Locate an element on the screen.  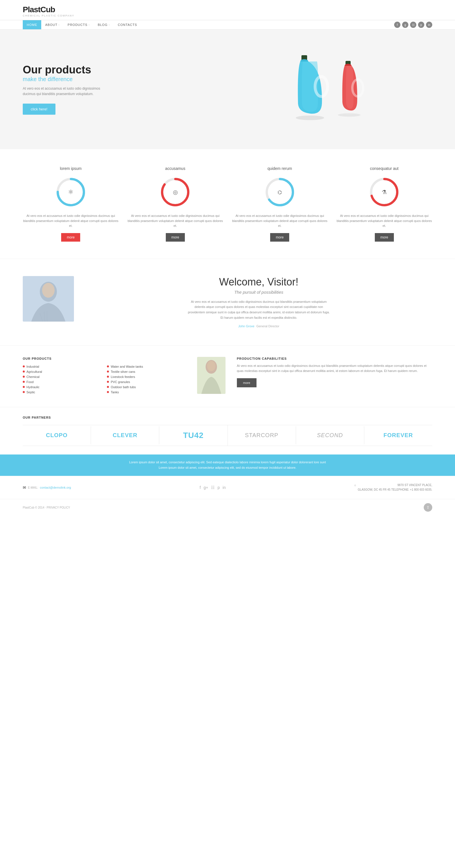
list-item: PVC granules is located at coordinates (146, 382).